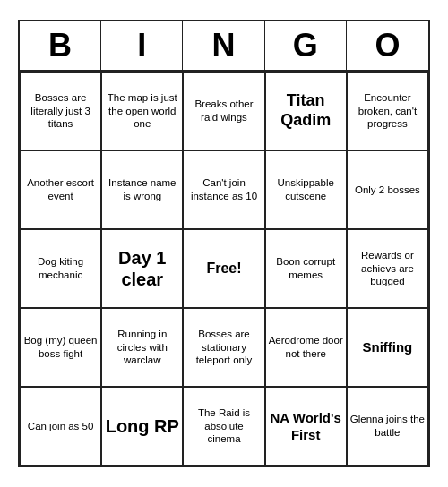  Describe the element at coordinates (306, 111) in the screenshot. I see `bingo-cell-3: Titan Qadim` at that location.